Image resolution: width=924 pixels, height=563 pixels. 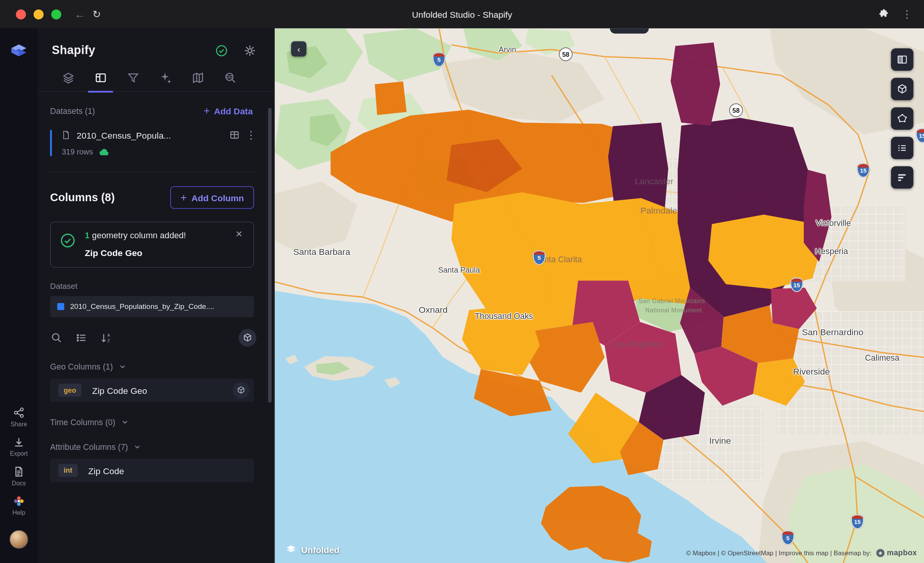 What do you see at coordinates (133, 78) in the screenshot?
I see `filter-funnel-icon` at bounding box center [133, 78].